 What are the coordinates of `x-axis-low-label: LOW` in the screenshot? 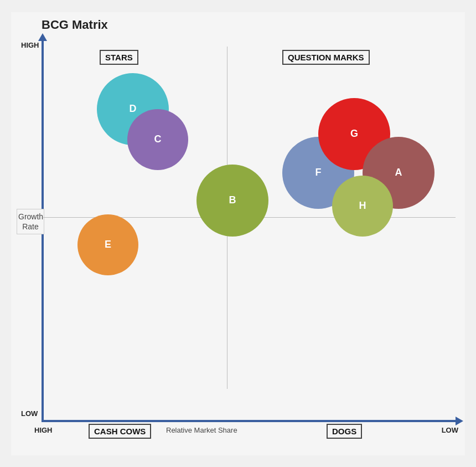 It's located at (450, 430).